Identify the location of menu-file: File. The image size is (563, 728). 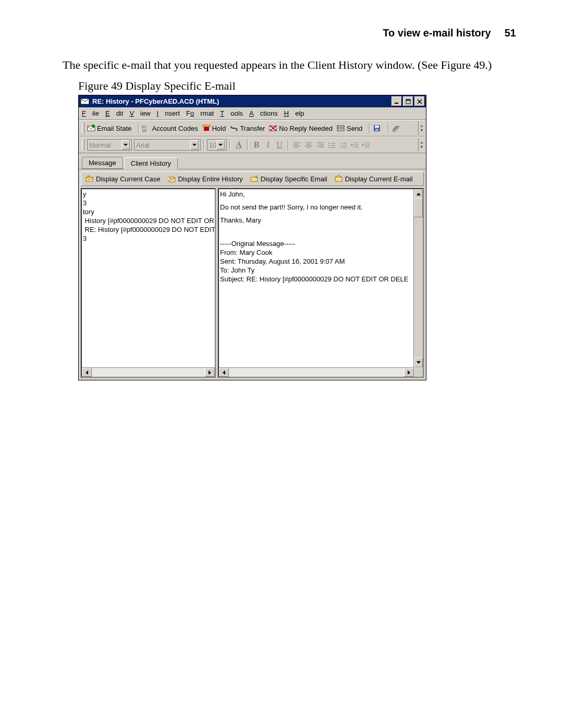
(91, 114).